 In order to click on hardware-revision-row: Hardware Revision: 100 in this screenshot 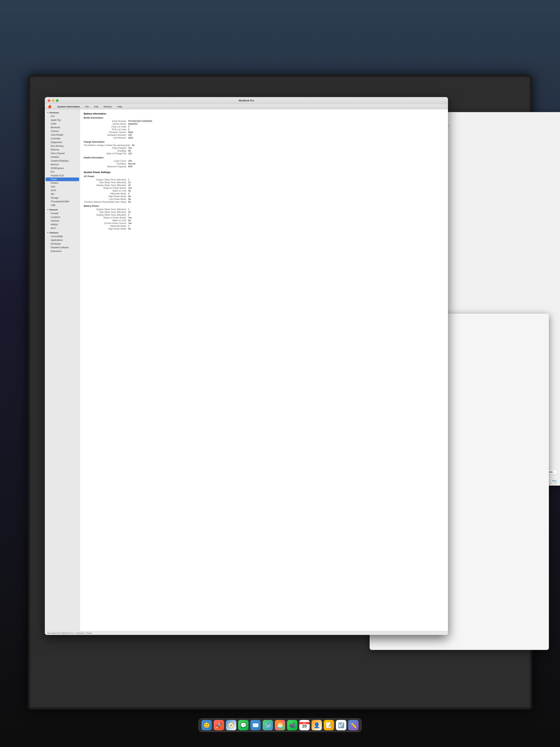, I will do `click(264, 135)`.